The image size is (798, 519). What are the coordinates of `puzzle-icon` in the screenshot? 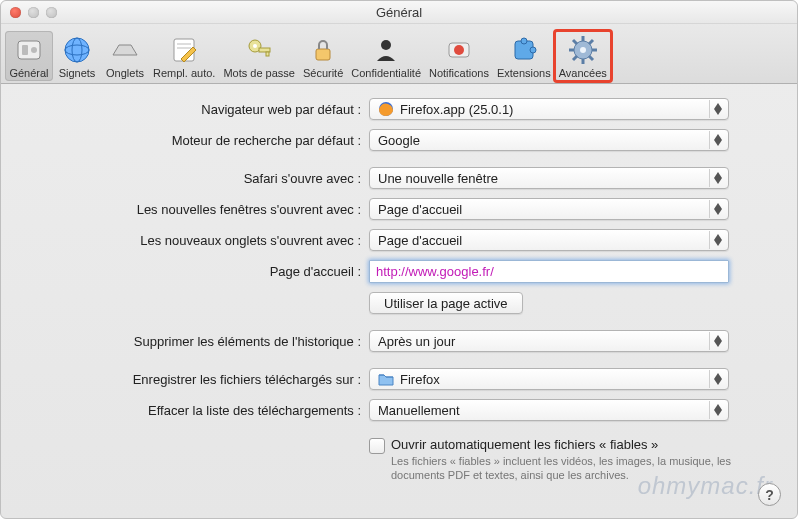 It's located at (524, 50).